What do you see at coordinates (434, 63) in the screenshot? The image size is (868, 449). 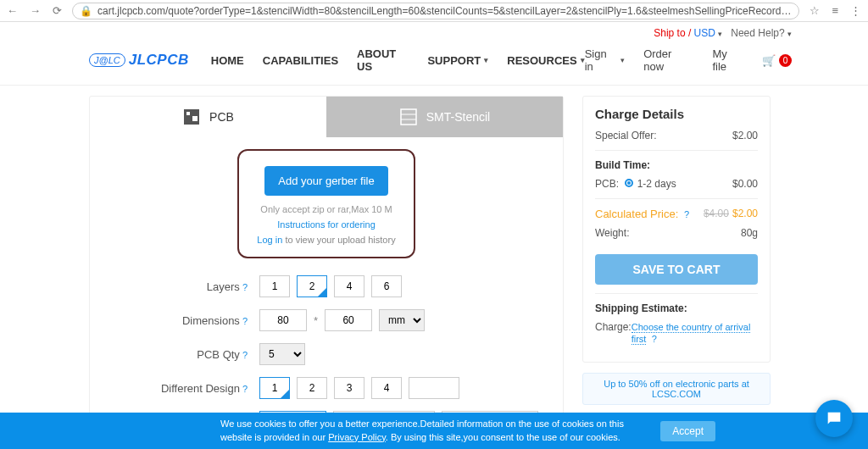 I see `main-nav: J@LC JLCPCB HOME CAPABILITIES ABOUT US S…` at bounding box center [434, 63].